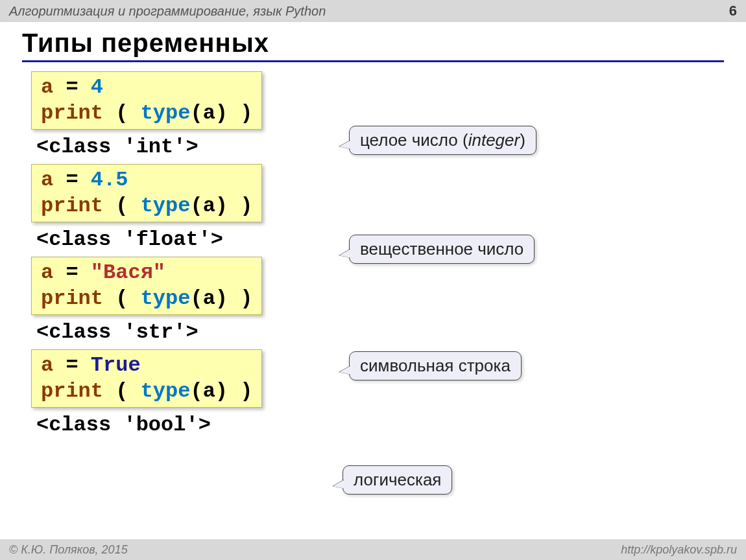  What do you see at coordinates (147, 379) in the screenshot?
I see `code-box: a = Trueprint ( type(a) )` at bounding box center [147, 379].